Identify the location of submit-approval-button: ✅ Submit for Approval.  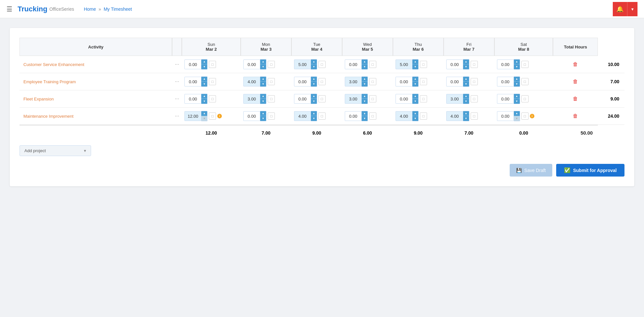
(590, 170).